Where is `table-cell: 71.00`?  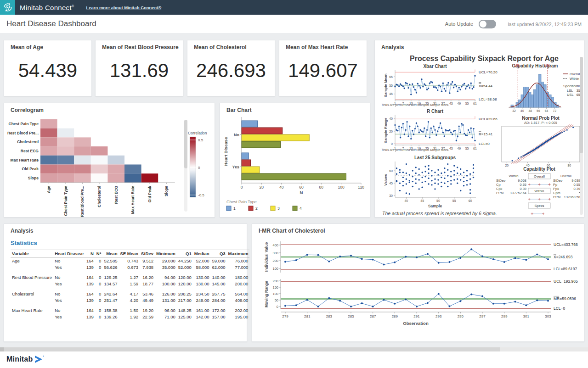
table-cell: 71.00 is located at coordinates (166, 317).